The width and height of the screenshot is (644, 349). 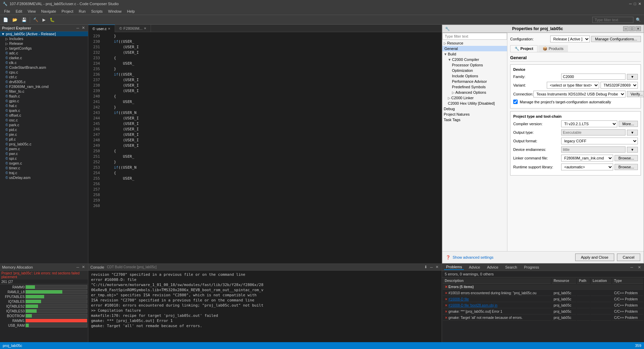 What do you see at coordinates (44, 53) in the screenshot?
I see `tree-item-adc: © adc.c` at bounding box center [44, 53].